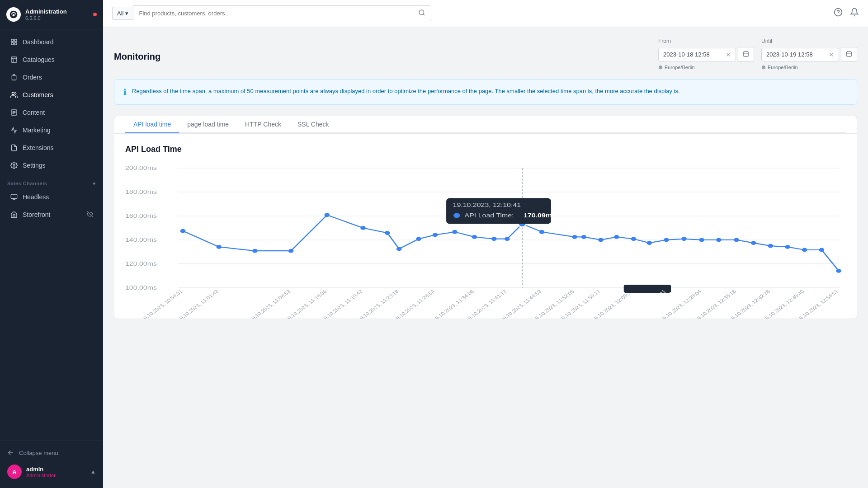 The width and height of the screenshot is (868, 488). What do you see at coordinates (46, 14) in the screenshot?
I see `app-info: Administration 6.5.6.0` at bounding box center [46, 14].